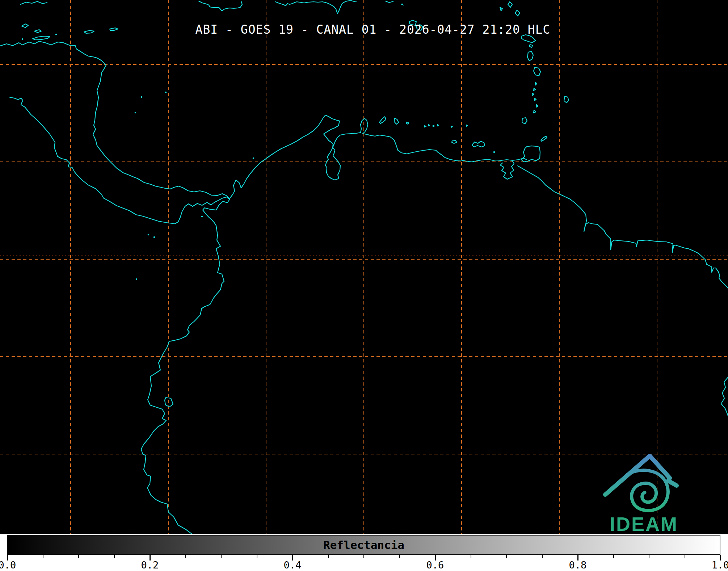 The width and height of the screenshot is (728, 571). Describe the element at coordinates (364, 545) in the screenshot. I see `reflectance-colorbar: Reflectancia` at that location.